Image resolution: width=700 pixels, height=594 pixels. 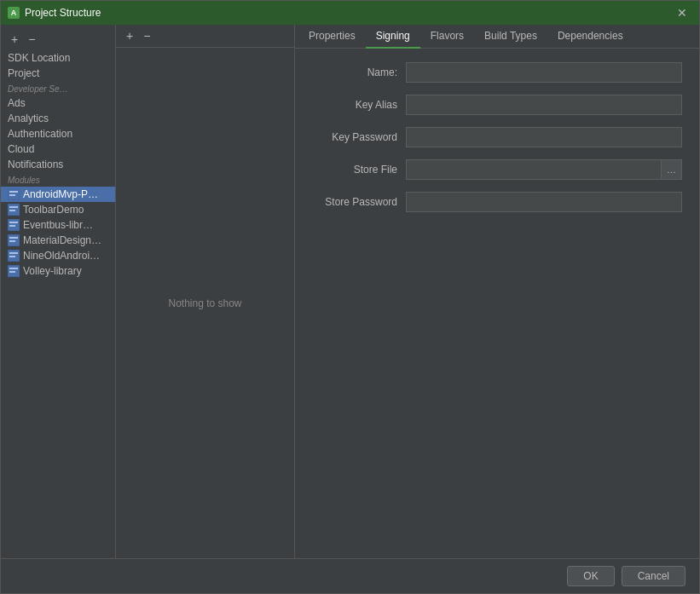 I want to click on ok-button: OK, so click(x=590, y=576).